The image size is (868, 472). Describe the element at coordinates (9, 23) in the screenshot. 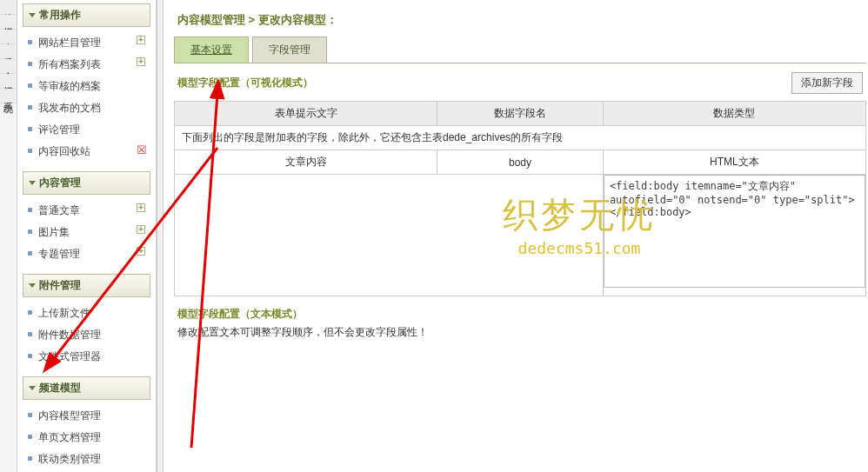

I see `left-tab: 模块` at that location.